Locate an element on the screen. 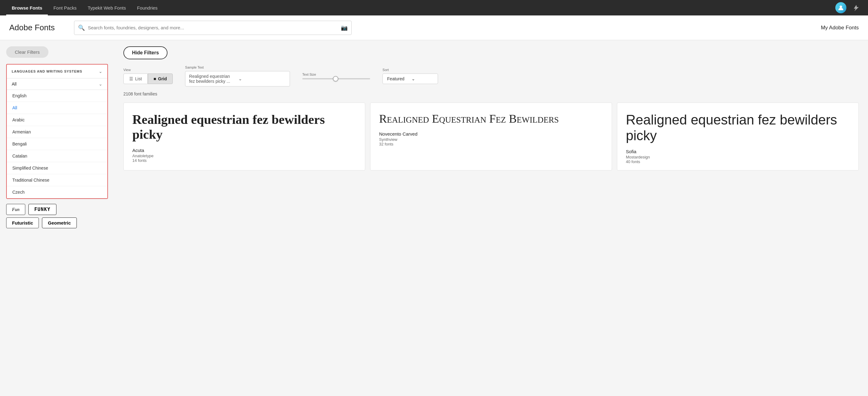 The image size is (868, 396). view-label: View is located at coordinates (148, 69).